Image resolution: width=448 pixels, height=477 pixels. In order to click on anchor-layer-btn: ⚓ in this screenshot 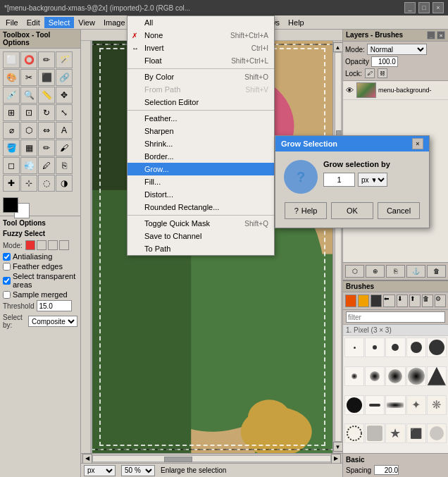, I will do `click(416, 271)`.